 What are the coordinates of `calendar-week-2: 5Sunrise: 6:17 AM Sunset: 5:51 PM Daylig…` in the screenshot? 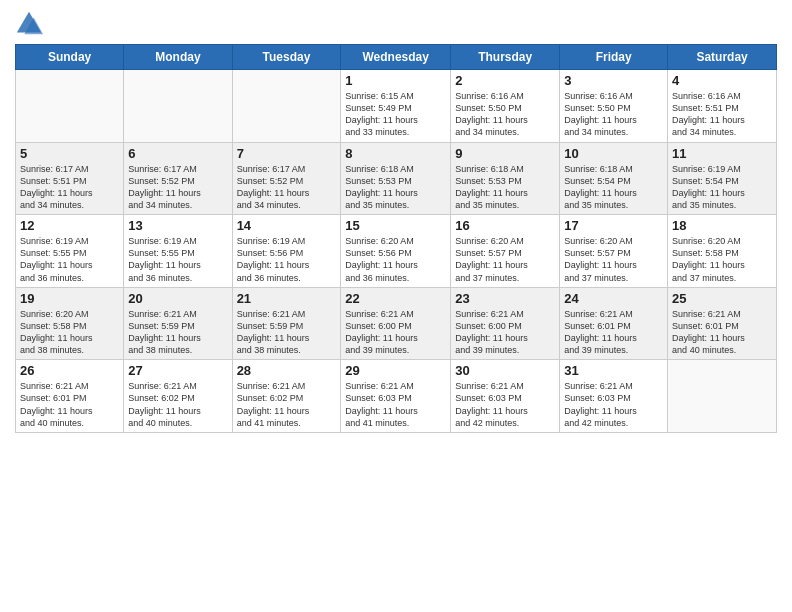 It's located at (396, 178).